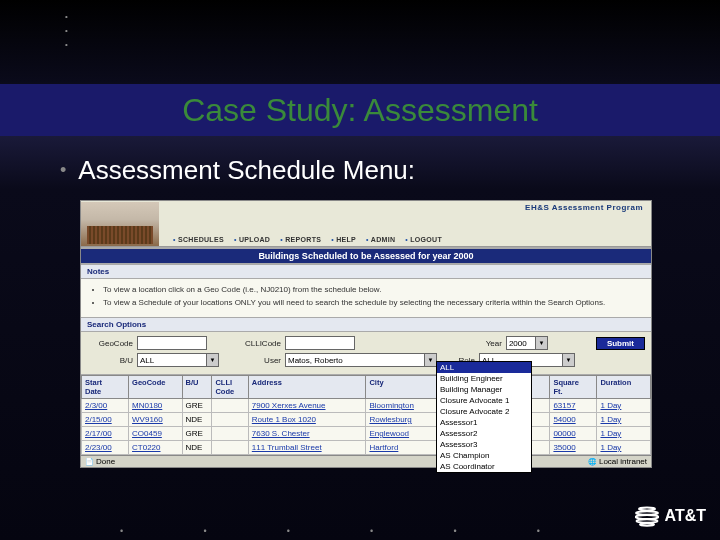  I want to click on menu-reports: REPORTS, so click(300, 240).